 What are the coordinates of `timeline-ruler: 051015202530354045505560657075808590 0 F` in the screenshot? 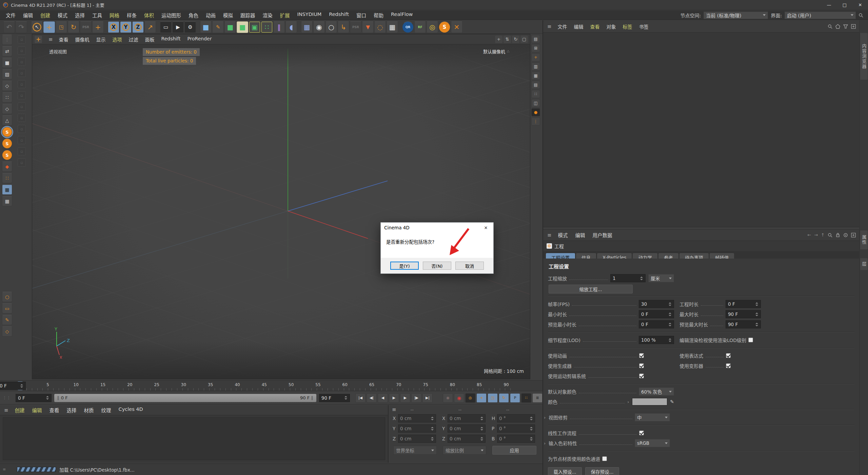 It's located at (271, 386).